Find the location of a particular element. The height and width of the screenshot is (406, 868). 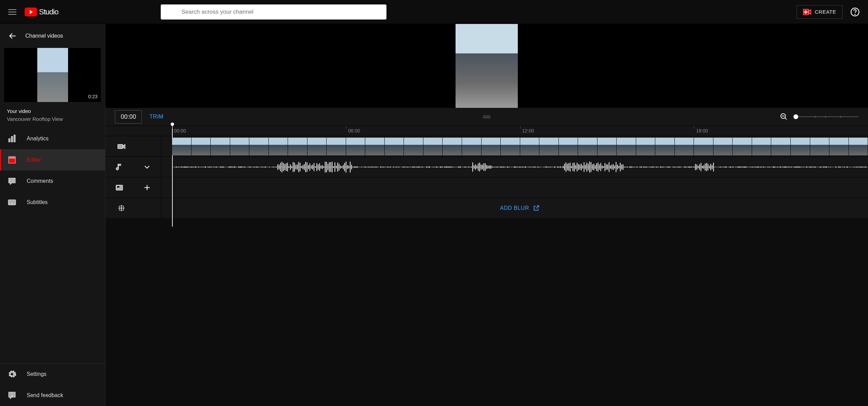

search-icon is located at coordinates (171, 12).